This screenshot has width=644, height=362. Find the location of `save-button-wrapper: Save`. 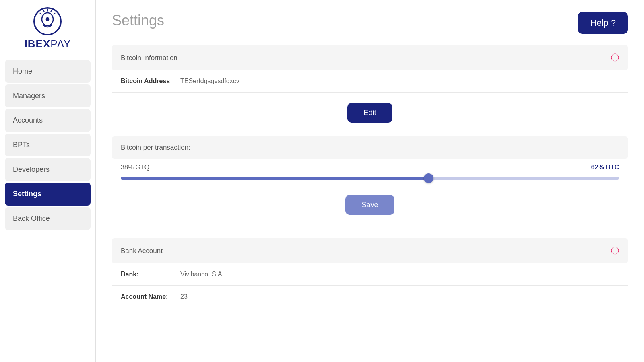

save-button-wrapper: Save is located at coordinates (370, 207).